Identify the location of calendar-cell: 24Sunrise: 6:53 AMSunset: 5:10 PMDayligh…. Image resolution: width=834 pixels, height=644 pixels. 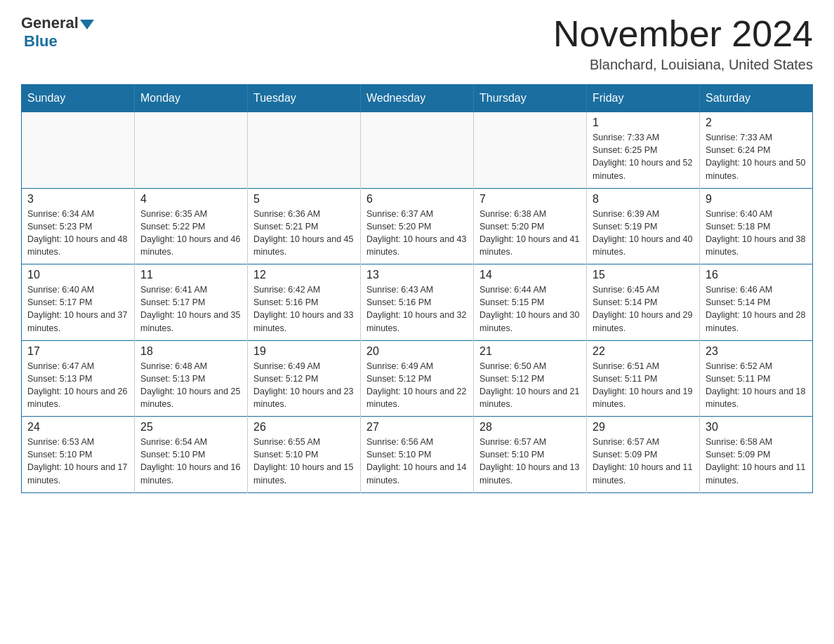
(79, 455).